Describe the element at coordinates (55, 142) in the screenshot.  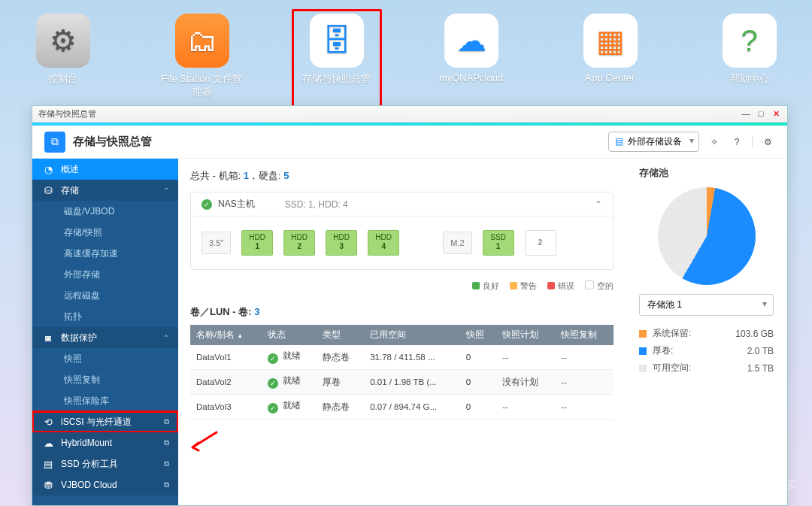
I see `app-logo-icon: ⧉` at that location.